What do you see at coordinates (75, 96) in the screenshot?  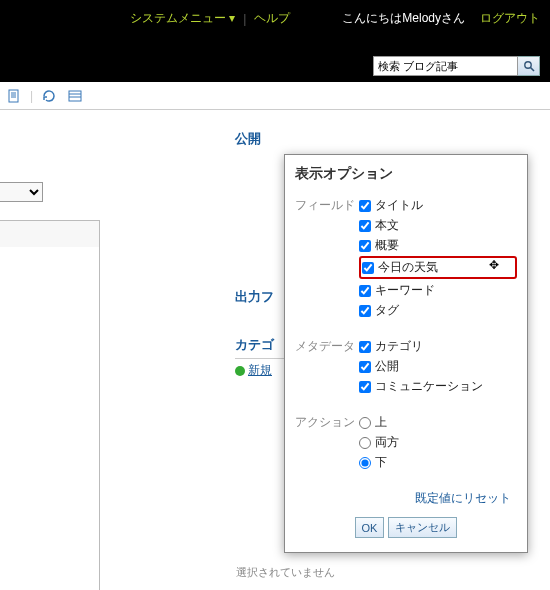 I see `list-icon` at bounding box center [75, 96].